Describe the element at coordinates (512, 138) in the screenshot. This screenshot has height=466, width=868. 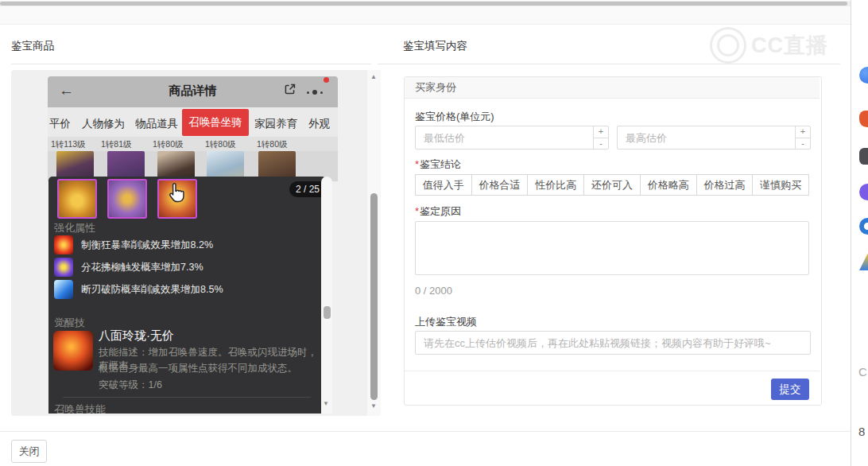
I see `min-price-field: + -` at that location.